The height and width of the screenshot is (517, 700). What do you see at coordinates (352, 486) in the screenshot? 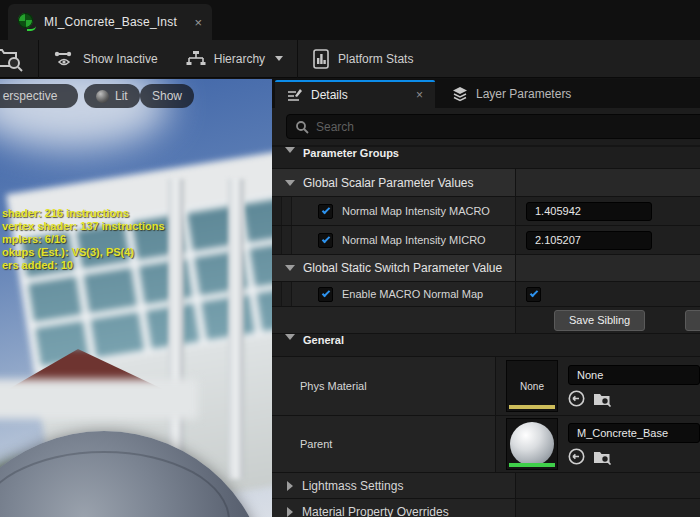
I see `lightmass-settings-label: Lightmass Settings` at bounding box center [352, 486].